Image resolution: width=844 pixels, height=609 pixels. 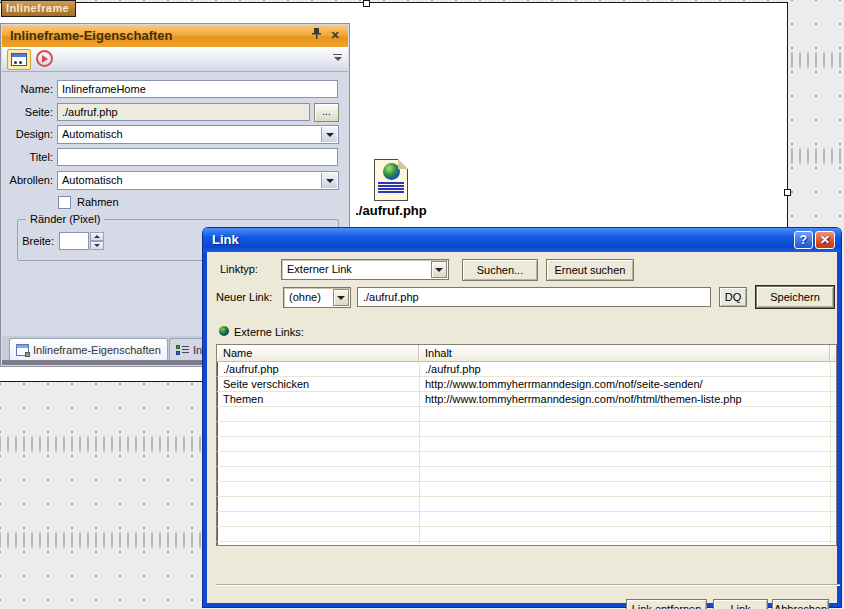 What do you see at coordinates (318, 353) in the screenshot?
I see `column-header-name: Name` at bounding box center [318, 353].